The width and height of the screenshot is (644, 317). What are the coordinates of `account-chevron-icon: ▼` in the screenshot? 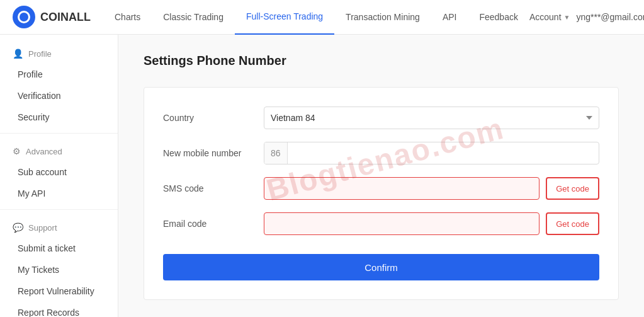 It's located at (567, 18).